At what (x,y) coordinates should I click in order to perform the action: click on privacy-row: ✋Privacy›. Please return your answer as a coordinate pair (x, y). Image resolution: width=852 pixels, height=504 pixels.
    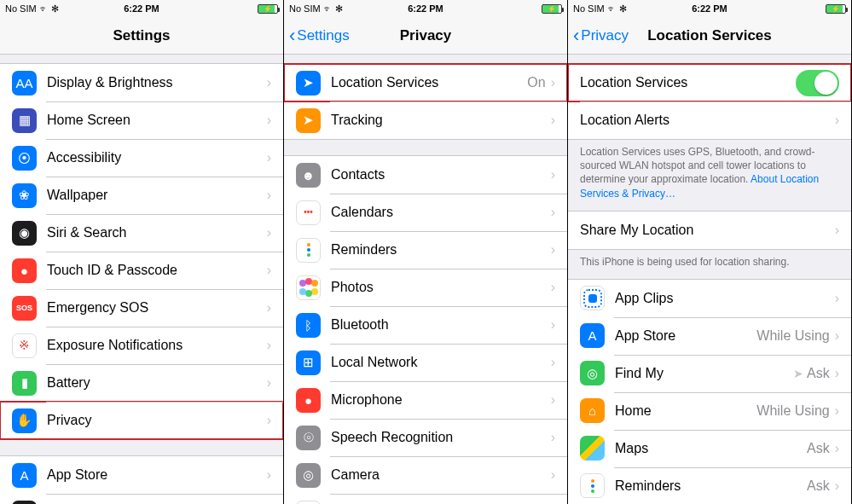
    Looking at the image, I should click on (142, 420).